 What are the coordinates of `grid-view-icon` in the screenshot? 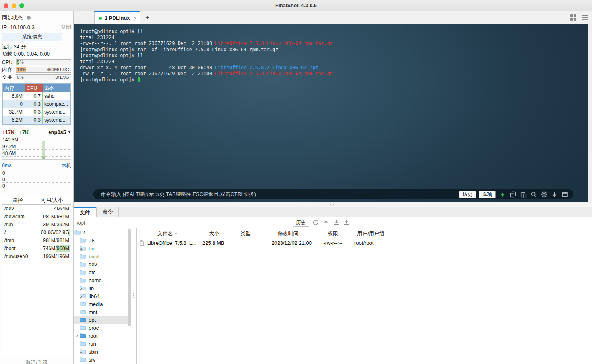 It's located at (573, 17).